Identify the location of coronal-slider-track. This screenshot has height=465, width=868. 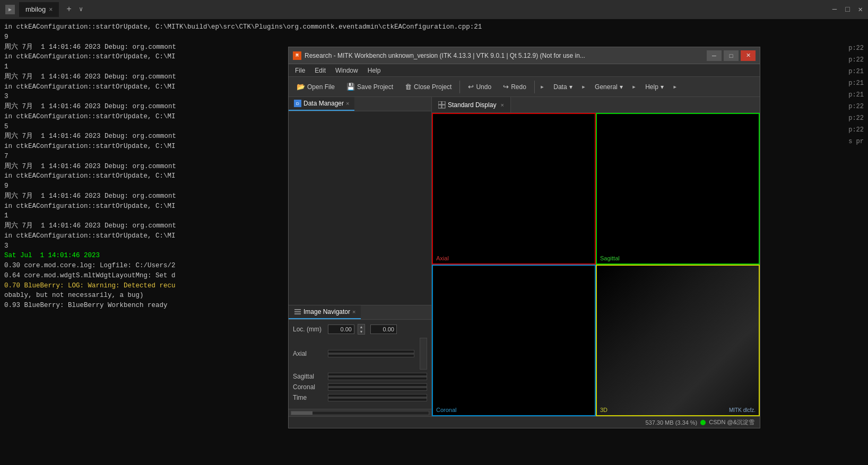
(378, 387).